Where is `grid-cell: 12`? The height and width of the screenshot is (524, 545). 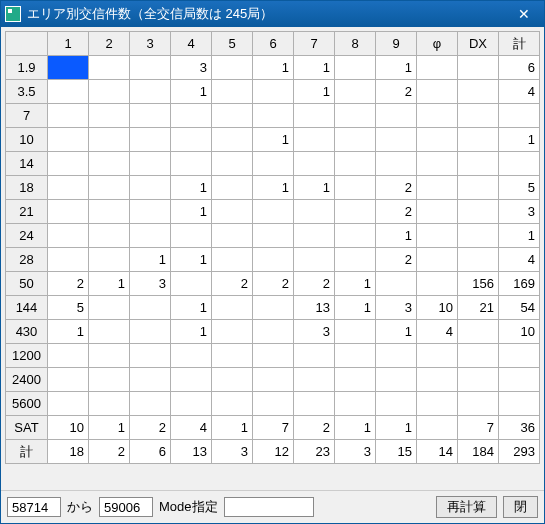
grid-cell: 12 is located at coordinates (274, 452).